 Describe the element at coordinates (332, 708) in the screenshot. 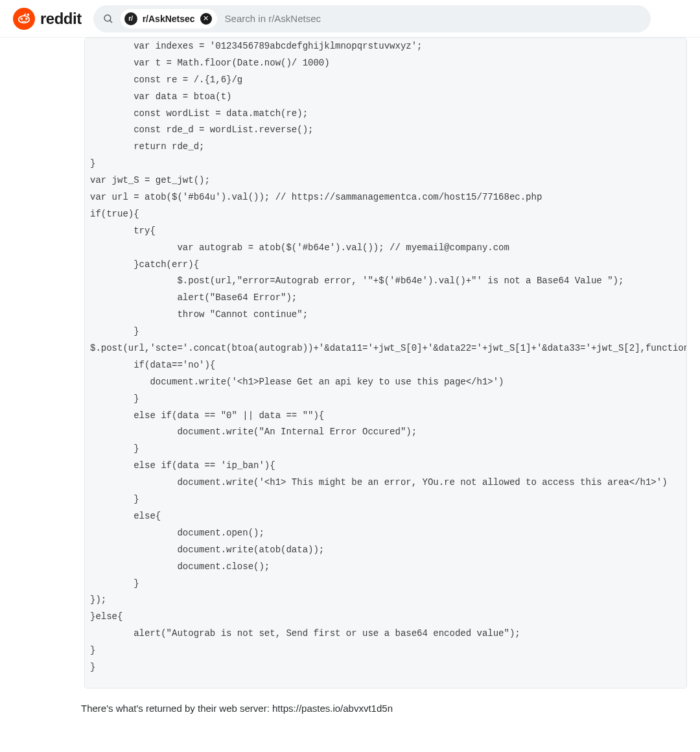

I see `caption-link: https://pastes.io/abvxvt1d5n` at that location.